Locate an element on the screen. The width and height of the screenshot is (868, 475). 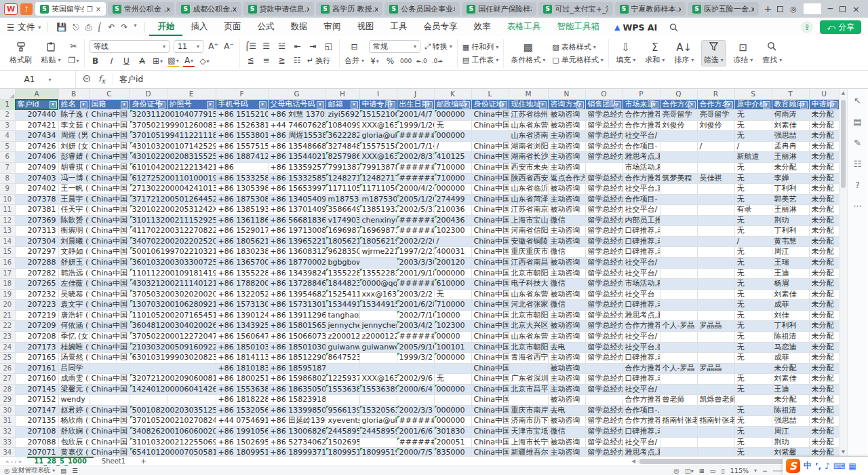
cell-B21: 唐浩轩 (男 is located at coordinates (73, 316).